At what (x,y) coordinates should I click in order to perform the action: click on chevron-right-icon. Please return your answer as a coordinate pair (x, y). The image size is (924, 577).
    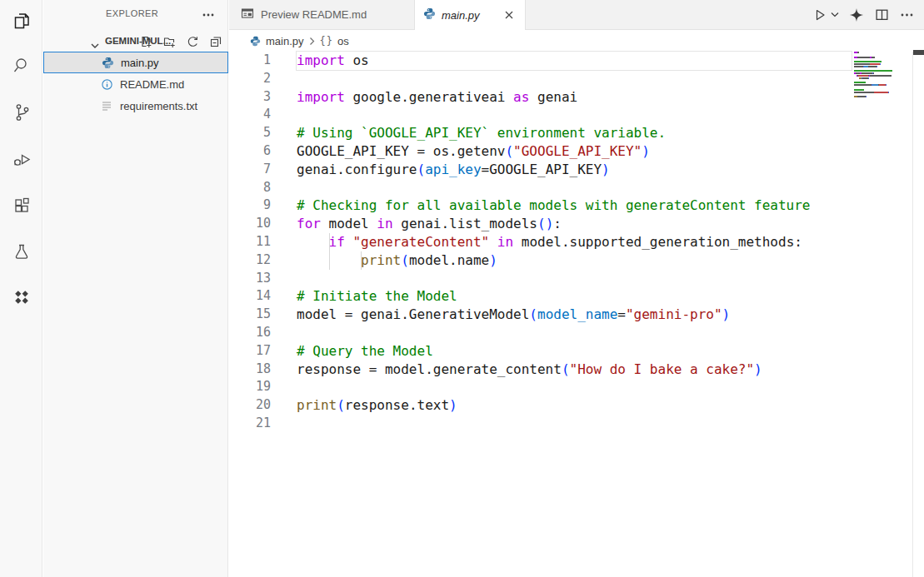
    Looking at the image, I should click on (312, 42).